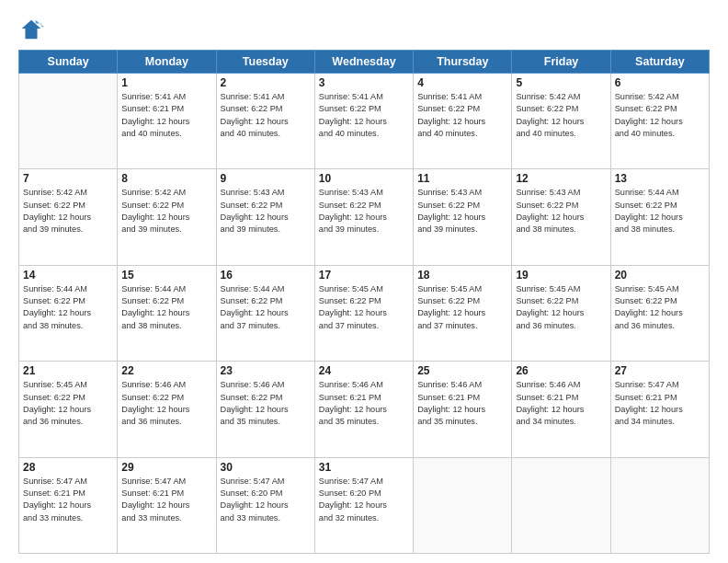 The image size is (728, 563). What do you see at coordinates (561, 63) in the screenshot?
I see `weekday-header-friday: Friday` at bounding box center [561, 63].